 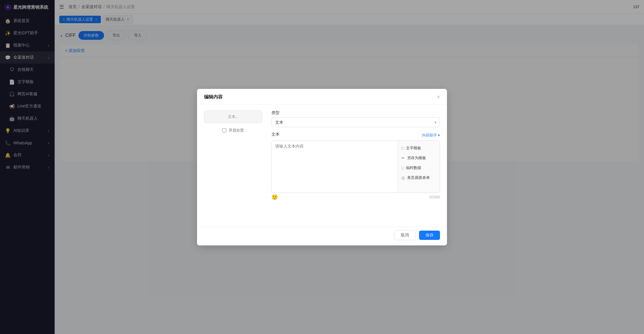 I want to click on pagination-checkbox, so click(x=224, y=130).